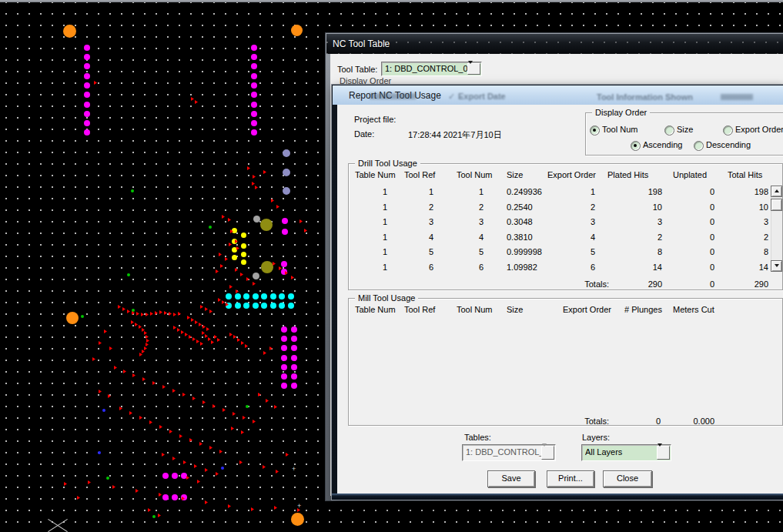 Image resolution: width=783 pixels, height=532 pixels. I want to click on blurred-export-date: Export Date, so click(482, 96).